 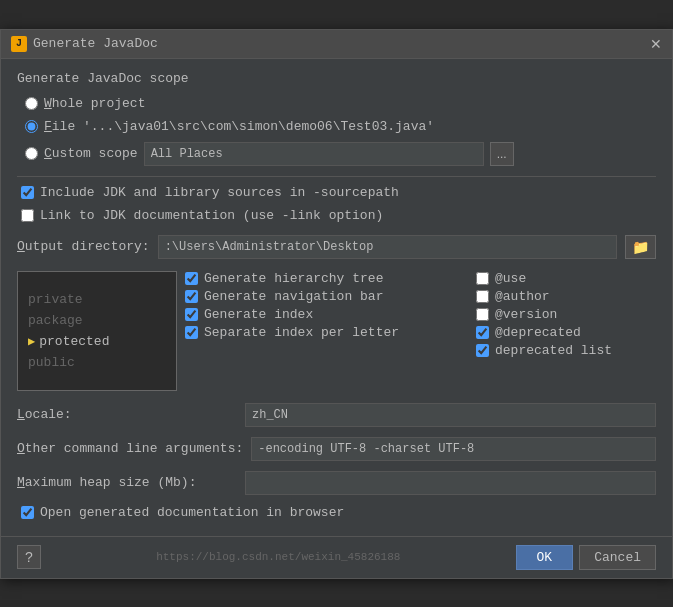 I want to click on sep-index-row: Separate index per letter, so click(x=326, y=332).